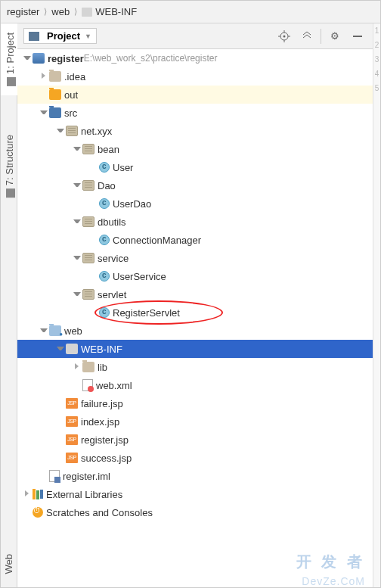 This screenshot has height=588, width=381. Describe the element at coordinates (335, 36) in the screenshot. I see `settings-button: ⚙` at that location.